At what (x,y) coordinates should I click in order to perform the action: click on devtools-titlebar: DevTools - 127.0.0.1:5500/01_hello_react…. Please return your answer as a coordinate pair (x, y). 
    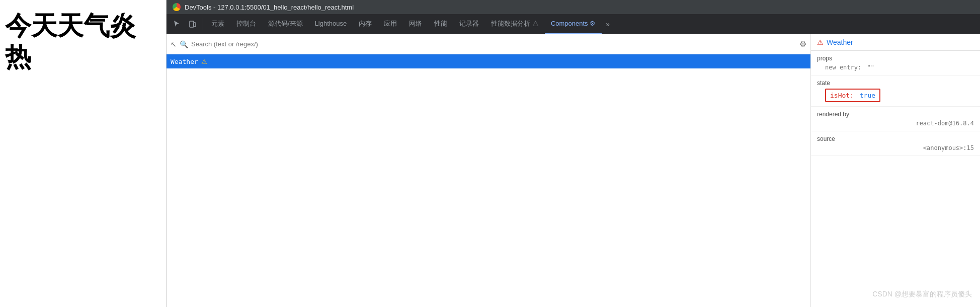
    Looking at the image, I should click on (574, 7).